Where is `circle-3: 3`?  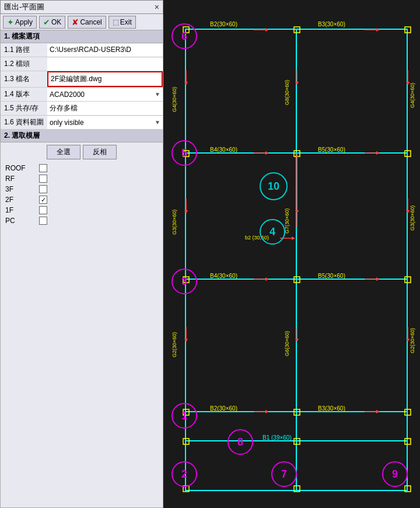 circle-3: 3 is located at coordinates (184, 281).